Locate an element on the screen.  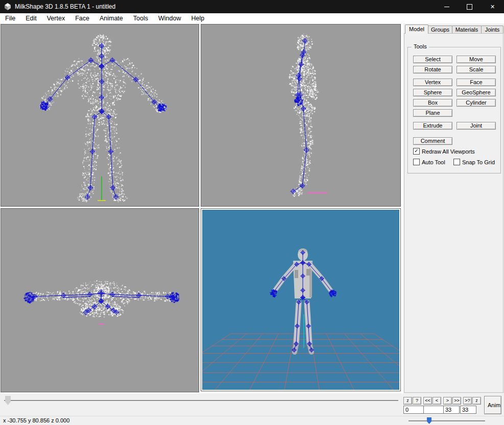
box-tool-button: Box is located at coordinates (433, 103).